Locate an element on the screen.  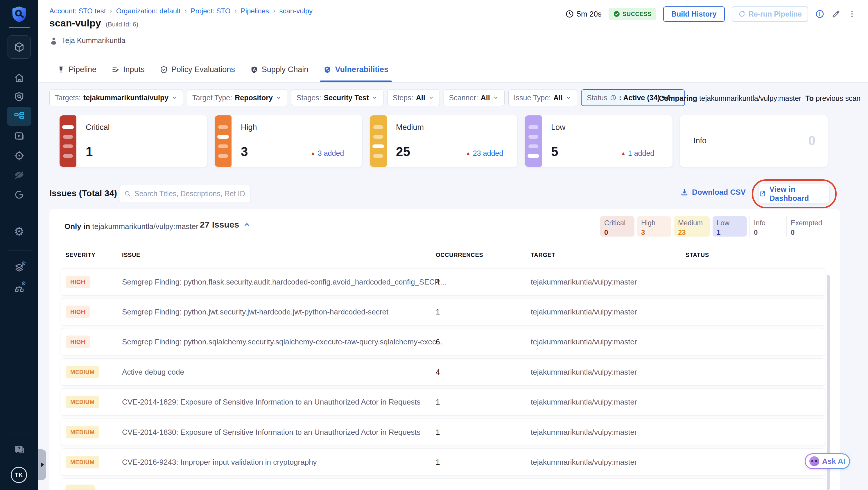
user-avatar: TK is located at coordinates (19, 475).